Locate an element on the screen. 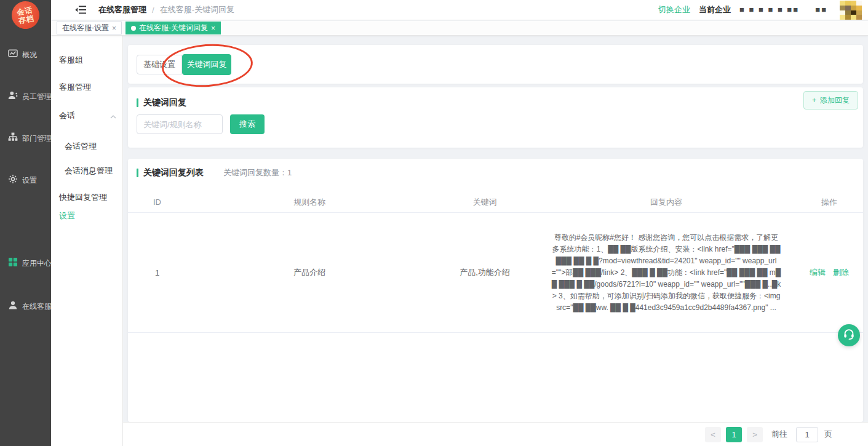  column-header-keyword: 关键词 is located at coordinates (485, 202).